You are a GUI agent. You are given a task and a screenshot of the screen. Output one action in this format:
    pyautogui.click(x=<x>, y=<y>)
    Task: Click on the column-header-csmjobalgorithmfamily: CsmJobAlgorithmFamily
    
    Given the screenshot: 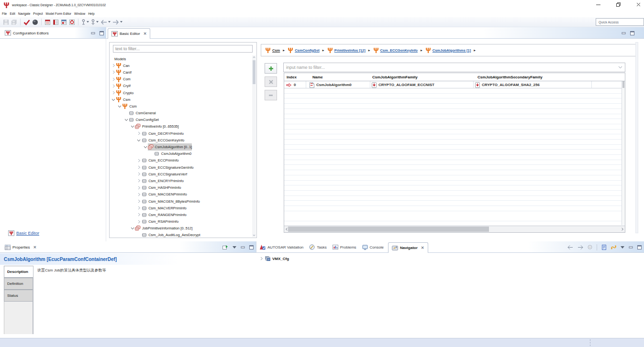 What is the action you would take?
    pyautogui.click(x=395, y=77)
    